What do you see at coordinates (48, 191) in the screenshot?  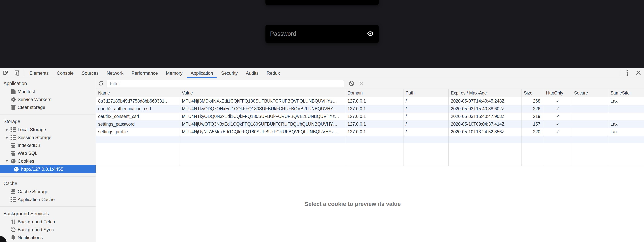 I see `sidebar-item-cache-storage: Cache Storage` at bounding box center [48, 191].